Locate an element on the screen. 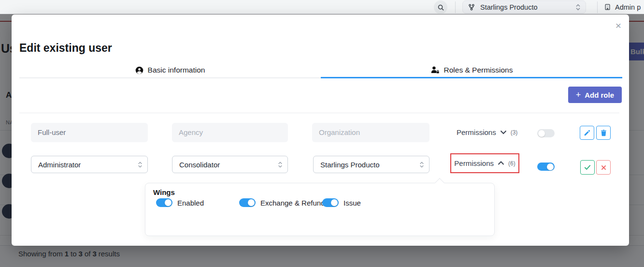 This screenshot has height=267, width=644. building-icon is located at coordinates (608, 7).